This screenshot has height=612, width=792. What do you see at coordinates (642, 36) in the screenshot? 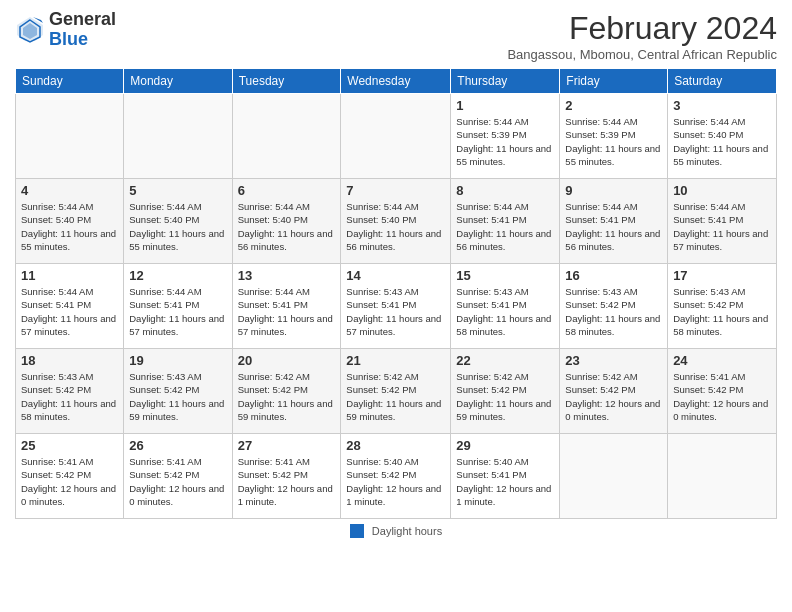
I see `title-section: February 2024 Bangassou, Mbomou, Central…` at bounding box center [642, 36].